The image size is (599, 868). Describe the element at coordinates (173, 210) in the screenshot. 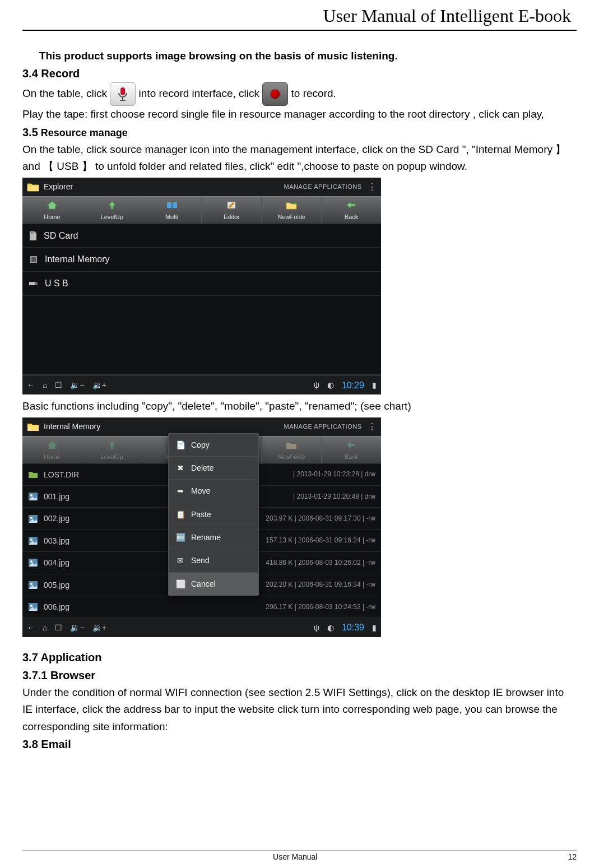

I see `tab-multi: Multi` at that location.